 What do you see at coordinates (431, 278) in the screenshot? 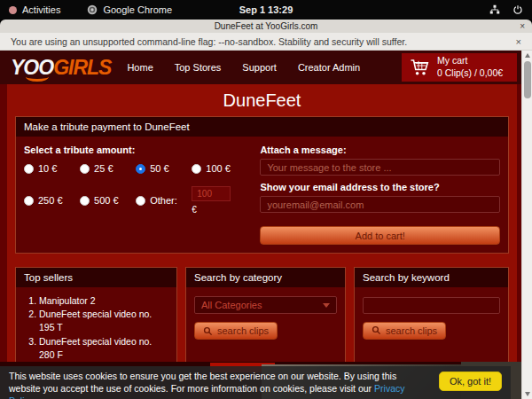
I see `keyword-search-header: Search by keyword` at bounding box center [431, 278].